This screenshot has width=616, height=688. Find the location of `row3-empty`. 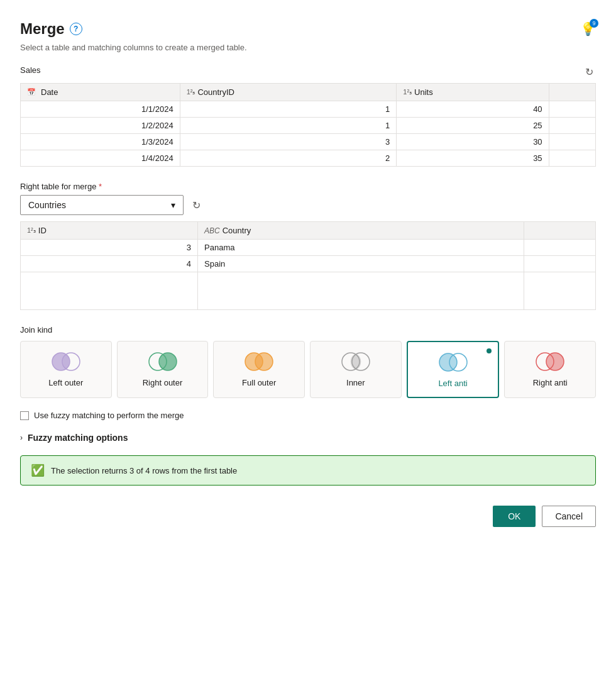

row3-empty is located at coordinates (572, 142).